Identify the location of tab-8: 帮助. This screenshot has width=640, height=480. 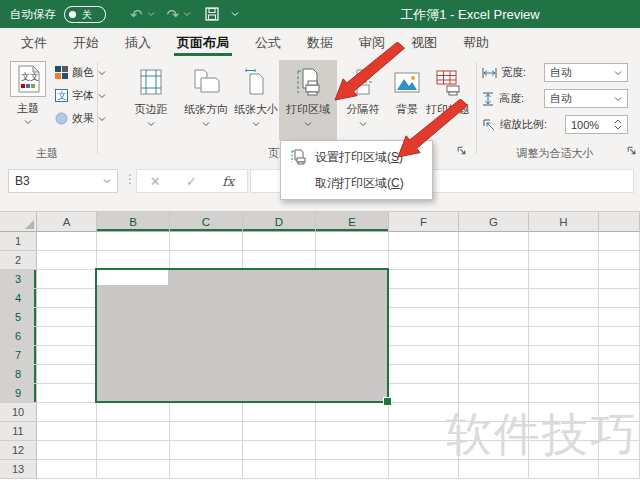
(476, 42).